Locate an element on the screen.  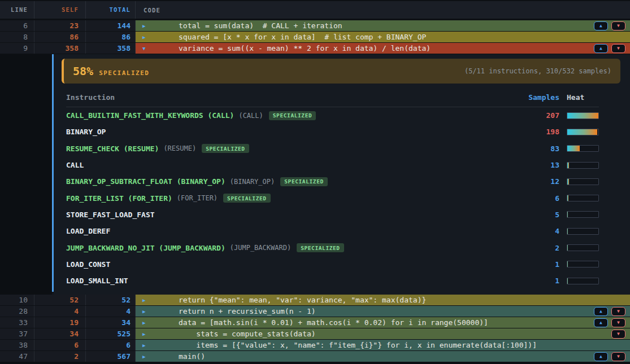
instruction-base-name: (JUMP_BACKWARD) is located at coordinates (260, 248).